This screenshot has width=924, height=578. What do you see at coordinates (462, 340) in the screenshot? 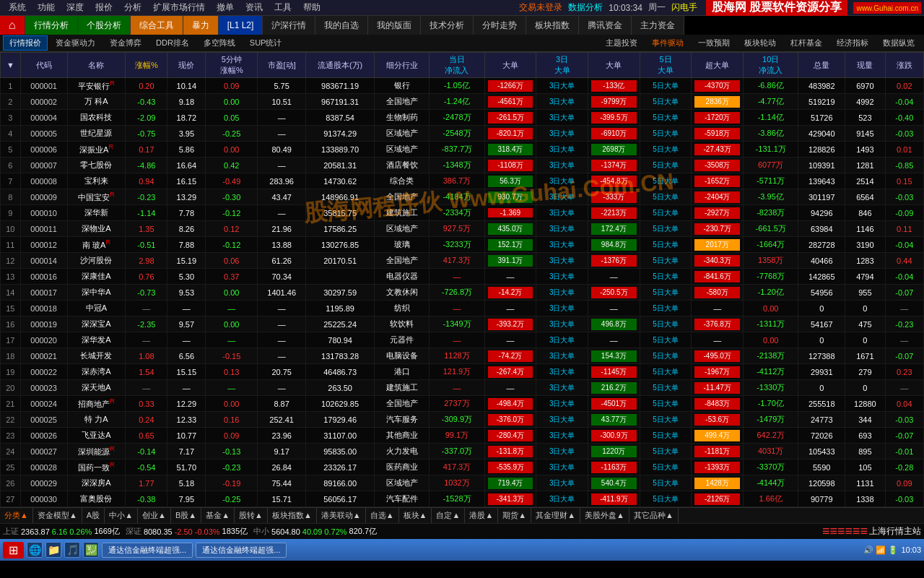
I see `table-row: 17 000020 深华发A — — — — 780.94 元器件 — — 3日…` at bounding box center [462, 340].